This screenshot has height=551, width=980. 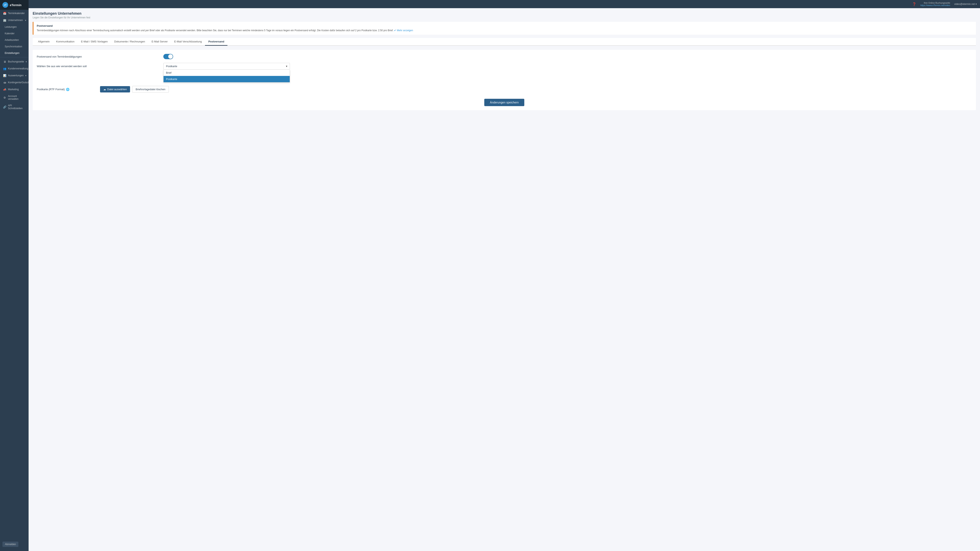 I want to click on app-name: eTermin, so click(x=16, y=5).